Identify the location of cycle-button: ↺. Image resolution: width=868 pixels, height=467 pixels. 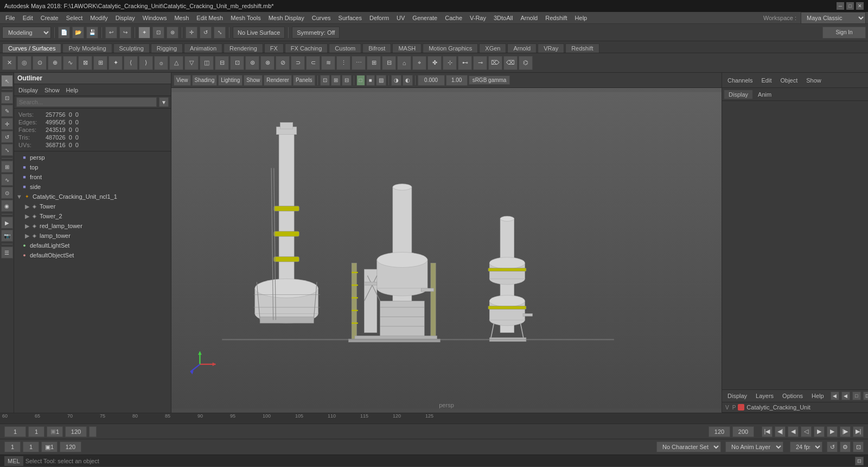
(832, 447).